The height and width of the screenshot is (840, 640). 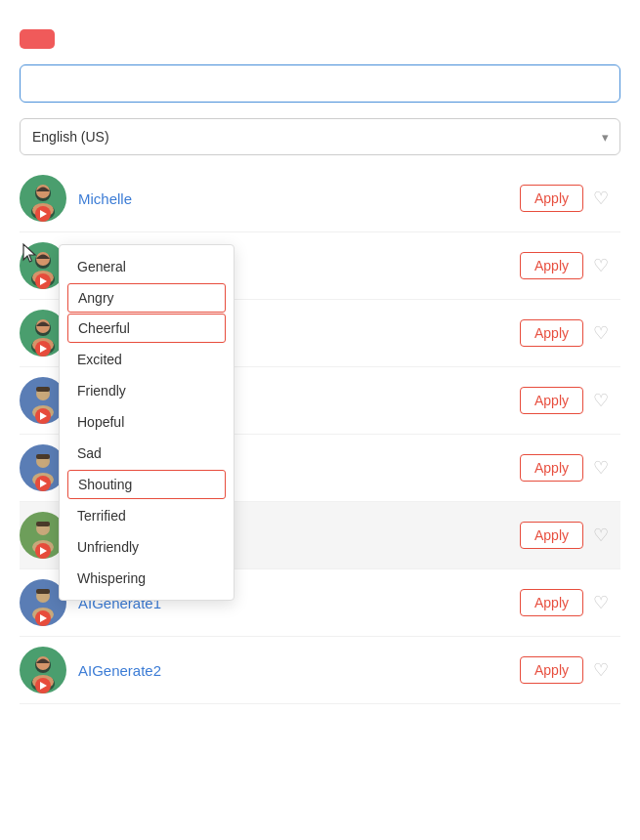 I want to click on voice-info: Michelle, so click(x=293, y=199).